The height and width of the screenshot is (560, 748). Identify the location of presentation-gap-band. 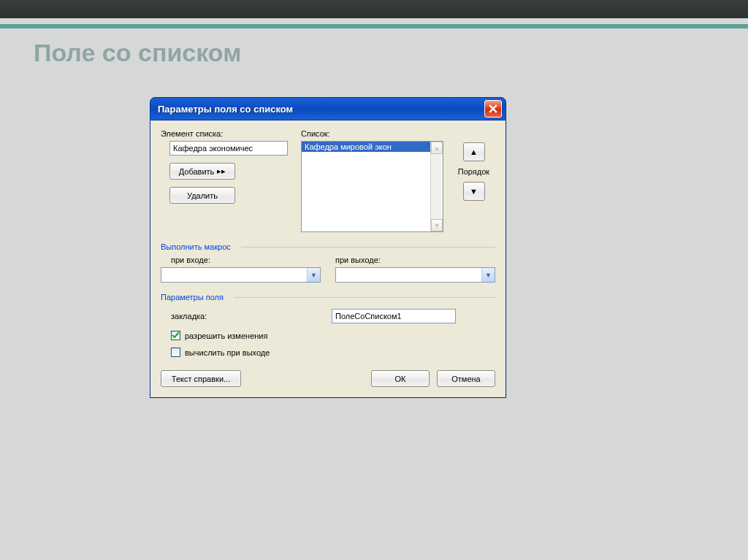
(374, 21).